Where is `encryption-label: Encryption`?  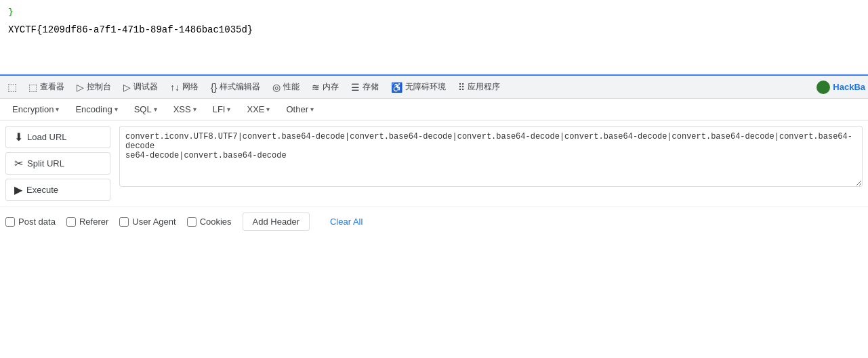 encryption-label: Encryption is located at coordinates (33, 110).